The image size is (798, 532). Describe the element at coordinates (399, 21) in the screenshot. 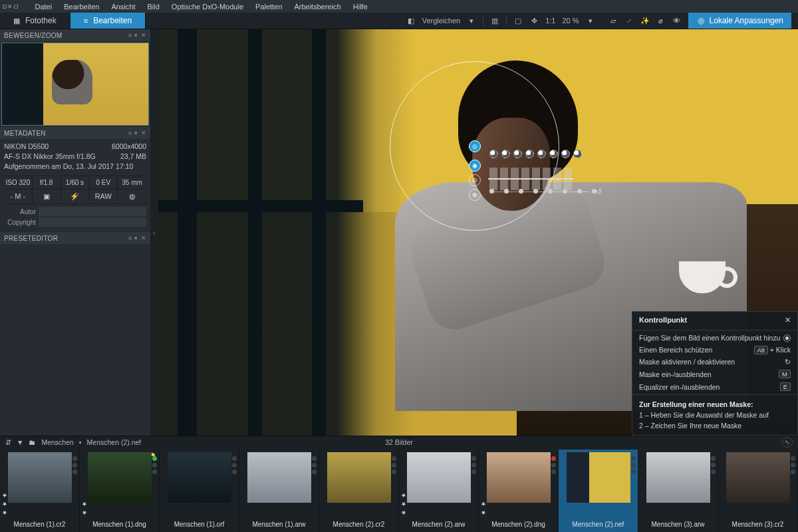

I see `mode-bar: ▦ Fotothek ≡ Bearbeiten ◧ Vergleichen ▾ …` at that location.